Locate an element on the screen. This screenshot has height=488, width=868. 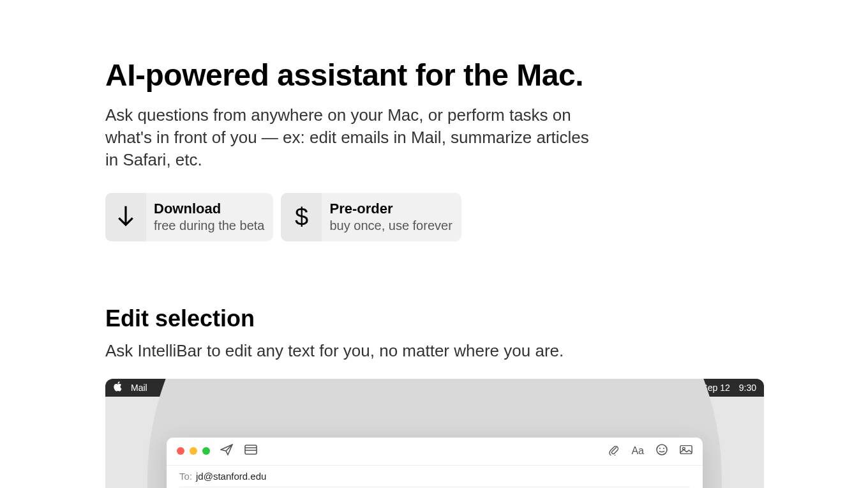
download-sub: free during the beta is located at coordinates (209, 226).